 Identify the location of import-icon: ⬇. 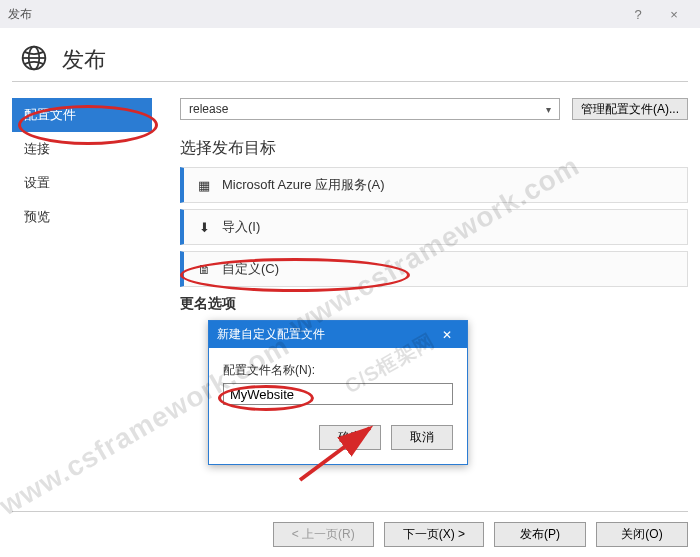
(204, 228).